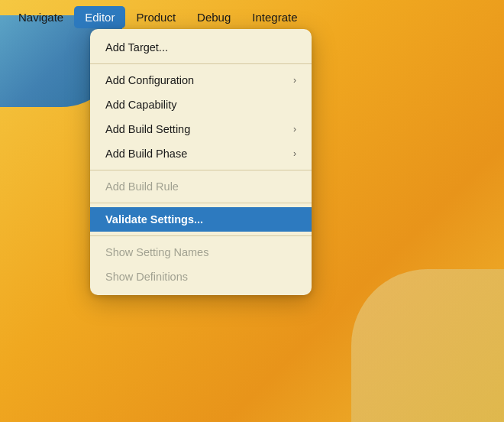 This screenshot has height=422, width=504. What do you see at coordinates (201, 129) in the screenshot?
I see `menu-item-add-build-setting: Add Build Setting ›` at bounding box center [201, 129].